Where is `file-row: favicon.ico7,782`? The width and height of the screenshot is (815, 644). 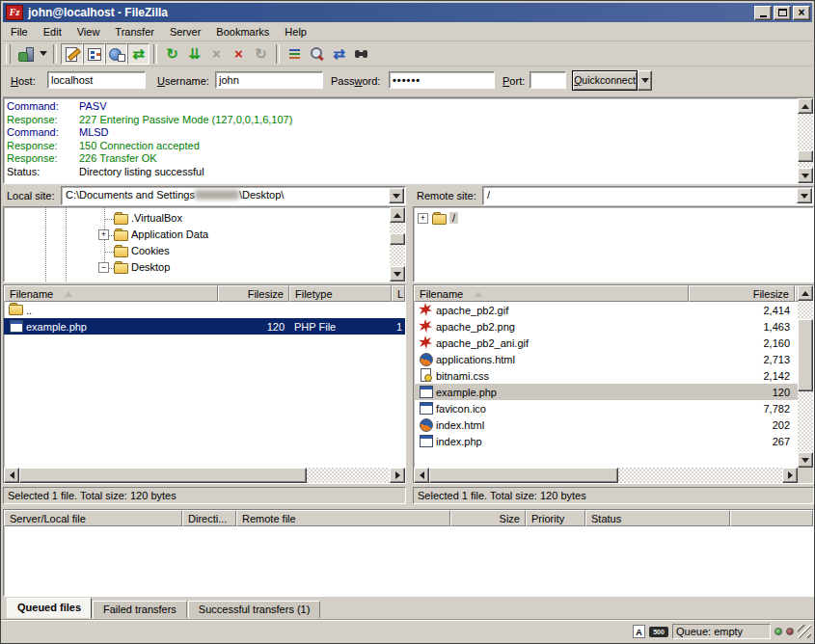
file-row: favicon.ico7,782 is located at coordinates (606, 409).